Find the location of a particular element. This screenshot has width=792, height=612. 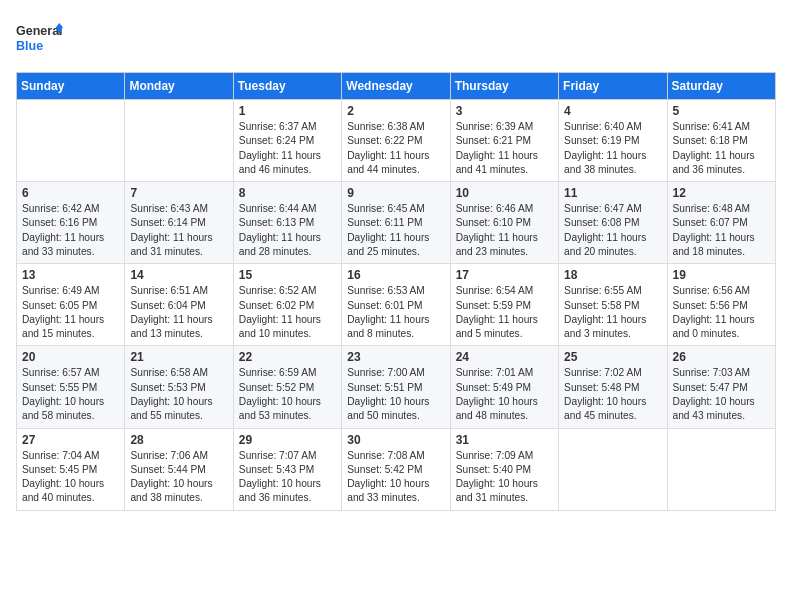

day-number: 15 is located at coordinates (288, 275).